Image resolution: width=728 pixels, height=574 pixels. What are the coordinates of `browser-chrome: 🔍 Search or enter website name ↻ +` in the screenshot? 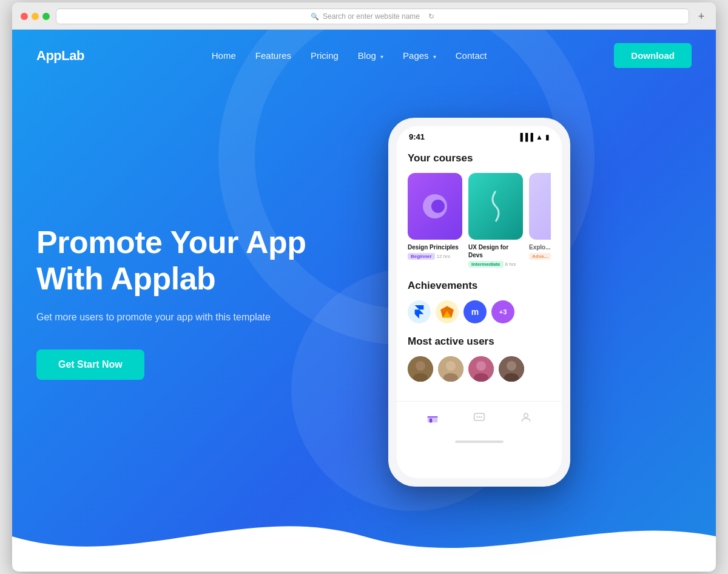 It's located at (364, 16).